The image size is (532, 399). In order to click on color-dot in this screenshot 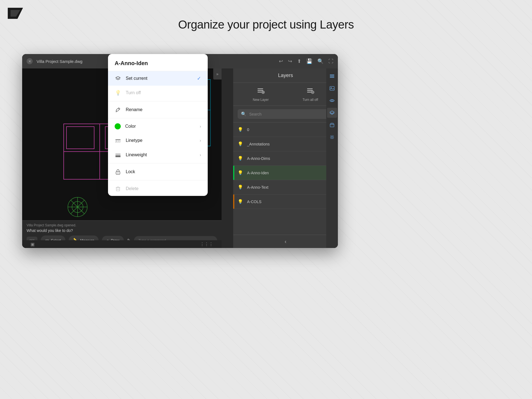, I will do `click(118, 126)`.